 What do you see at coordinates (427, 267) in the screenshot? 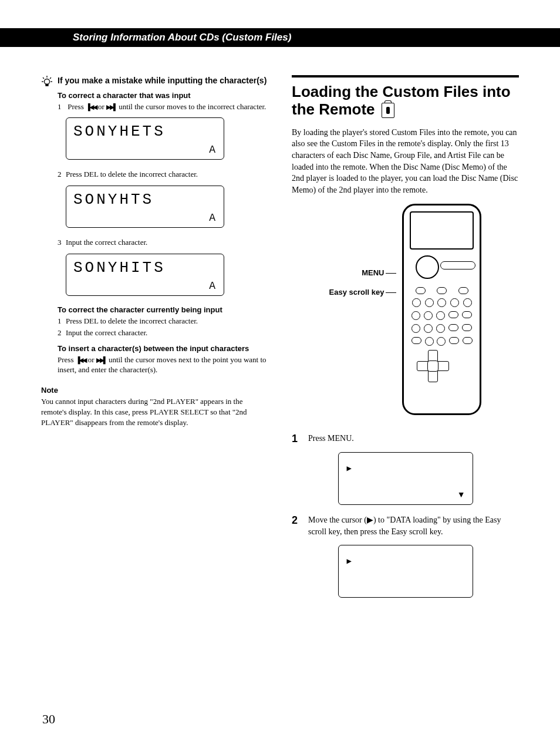
I see `remote-wheel` at bounding box center [427, 267].